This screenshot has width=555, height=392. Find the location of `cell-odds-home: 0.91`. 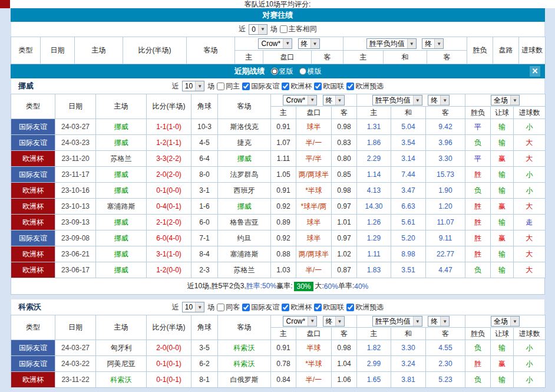

cell-odds-home: 0.91 is located at coordinates (284, 348).